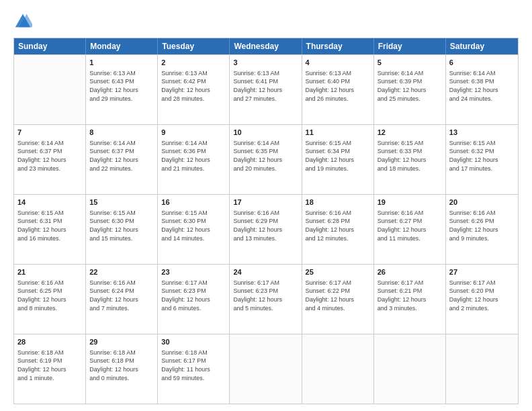 This screenshot has width=532, height=411. Describe the element at coordinates (50, 46) in the screenshot. I see `day-header-sunday: Sunday` at that location.